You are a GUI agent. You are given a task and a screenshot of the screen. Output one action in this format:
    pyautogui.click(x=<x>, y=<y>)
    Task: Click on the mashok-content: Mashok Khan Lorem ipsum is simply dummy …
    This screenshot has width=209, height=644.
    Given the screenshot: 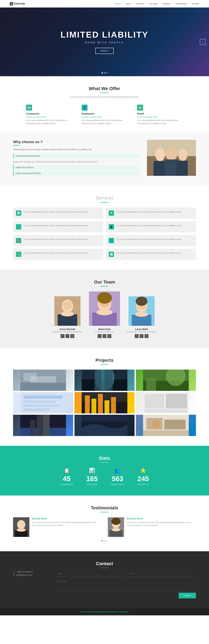 What is the action you would take?
    pyautogui.click(x=66, y=527)
    